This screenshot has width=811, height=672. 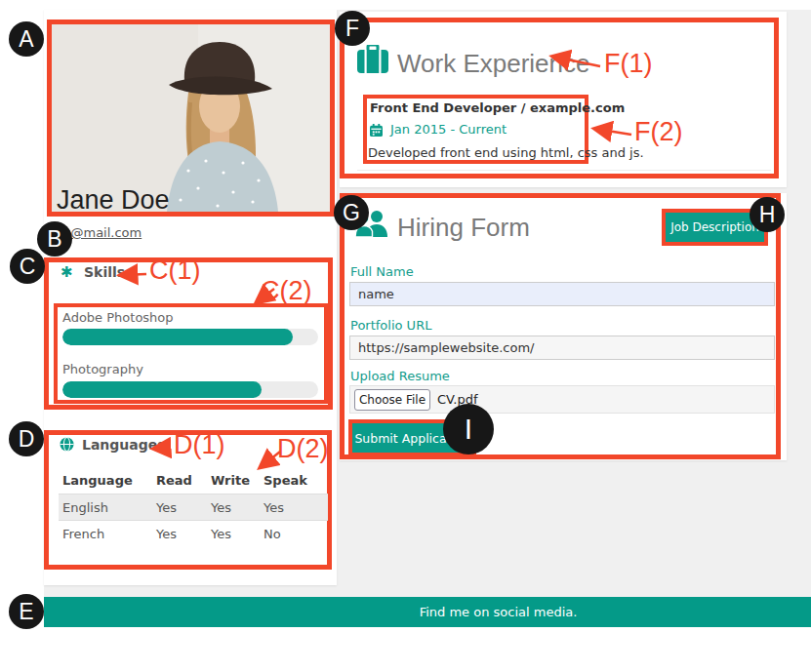 What do you see at coordinates (351, 213) in the screenshot?
I see `annotation-marker-g: G` at bounding box center [351, 213].